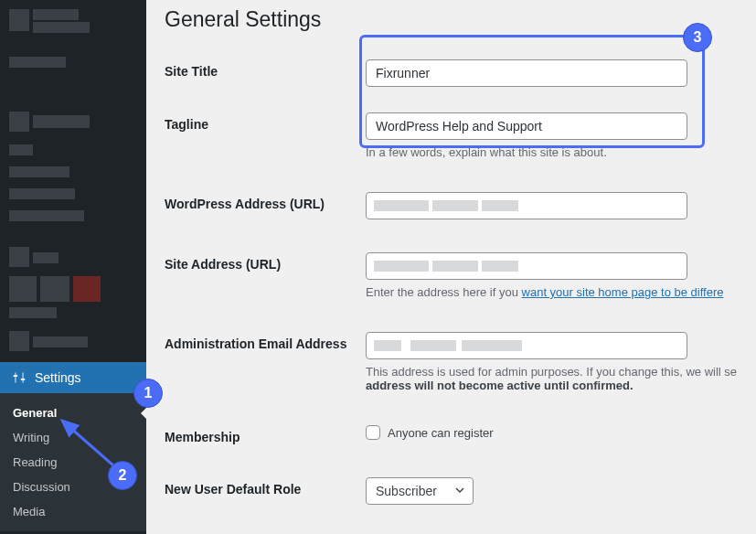 Image resolution: width=756 pixels, height=534 pixels. What do you see at coordinates (373, 433) in the screenshot?
I see `checkbox-anyone-register` at bounding box center [373, 433].